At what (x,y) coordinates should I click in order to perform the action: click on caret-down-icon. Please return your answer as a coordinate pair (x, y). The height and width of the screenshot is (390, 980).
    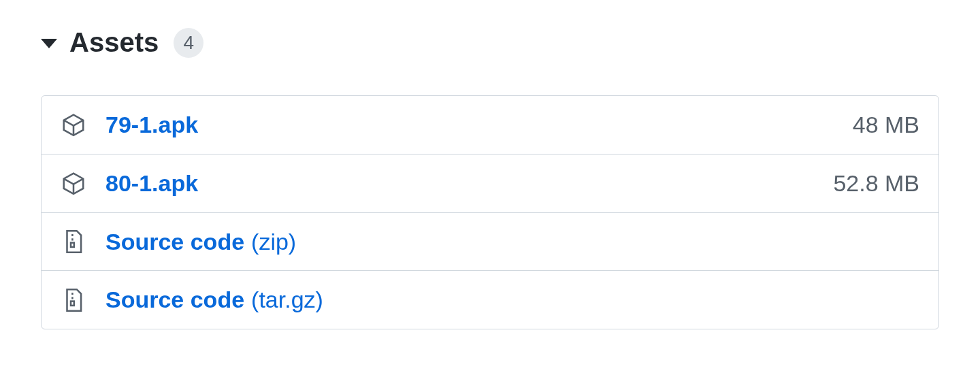
    Looking at the image, I should click on (49, 44).